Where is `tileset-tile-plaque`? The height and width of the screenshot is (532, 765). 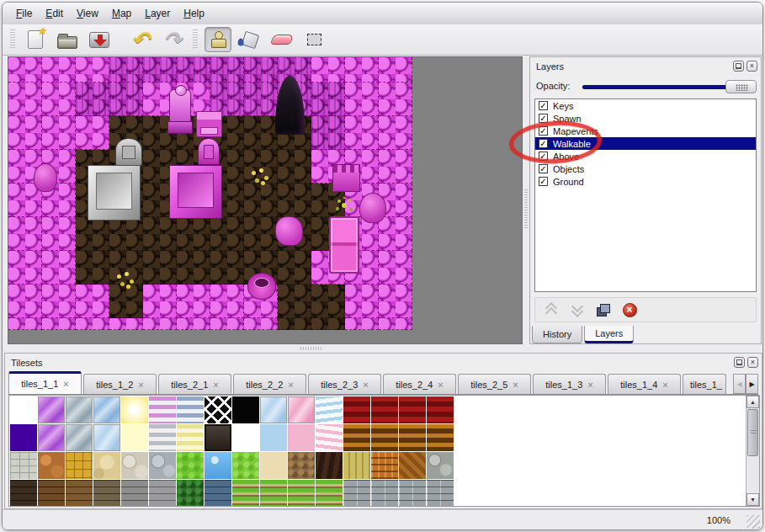
tileset-tile-plaque is located at coordinates (218, 438).